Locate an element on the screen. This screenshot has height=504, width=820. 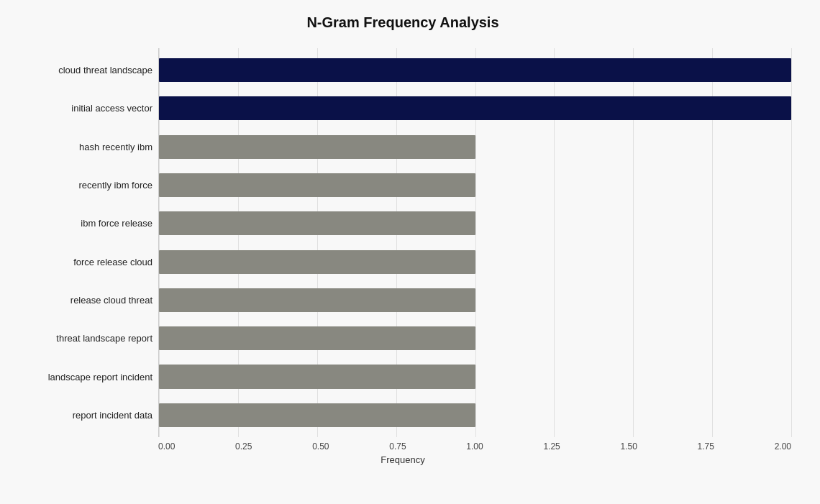
y-label: threat landscape report is located at coordinates (104, 338).